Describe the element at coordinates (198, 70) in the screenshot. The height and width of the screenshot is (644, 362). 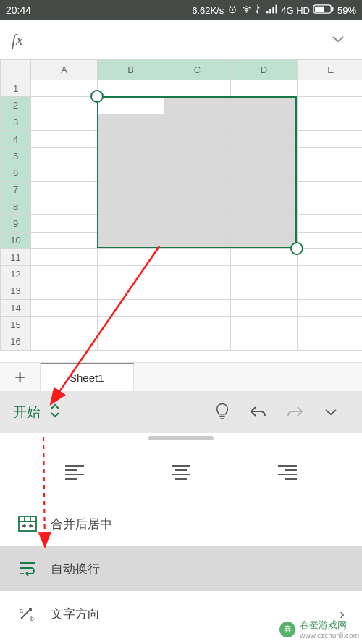
I see `col-header: C` at that location.